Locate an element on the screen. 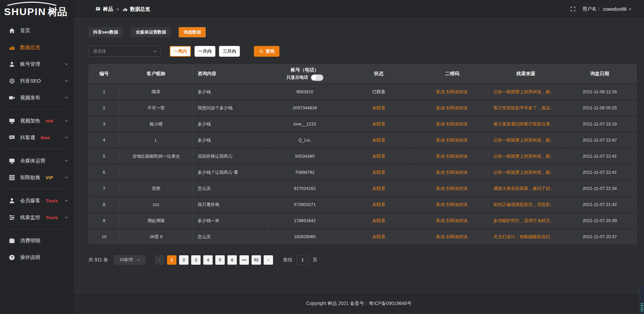 The width and height of the screenshot is (644, 314). range-button-1: 一周内 is located at coordinates (180, 51).